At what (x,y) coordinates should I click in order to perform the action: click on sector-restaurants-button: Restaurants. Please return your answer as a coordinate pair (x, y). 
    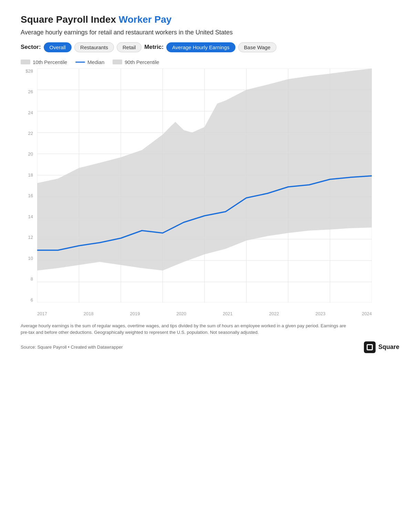
    Looking at the image, I should click on (94, 47).